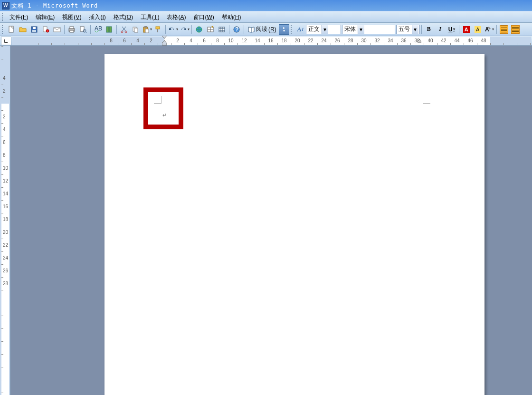 Image resolution: width=532 pixels, height=395 pixels. What do you see at coordinates (504, 29) in the screenshot?
I see `align-left-button` at bounding box center [504, 29].